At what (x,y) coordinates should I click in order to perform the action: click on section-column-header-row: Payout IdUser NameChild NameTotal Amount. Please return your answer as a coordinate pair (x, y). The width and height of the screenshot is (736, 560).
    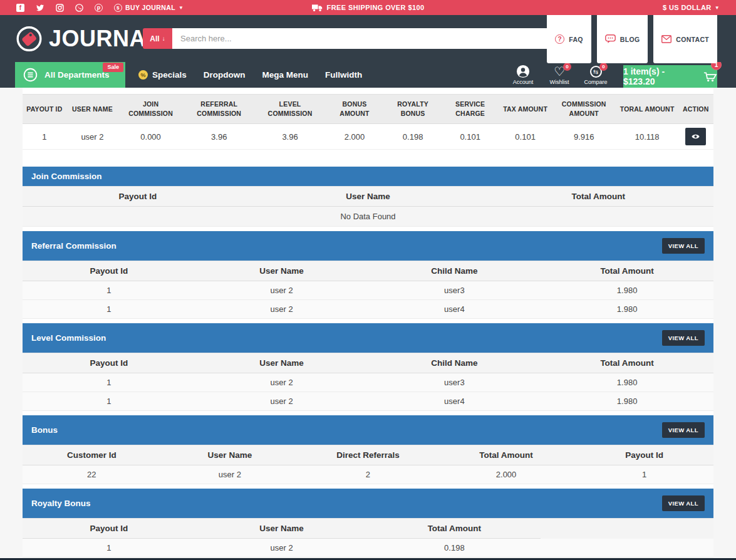
    Looking at the image, I should click on (368, 271).